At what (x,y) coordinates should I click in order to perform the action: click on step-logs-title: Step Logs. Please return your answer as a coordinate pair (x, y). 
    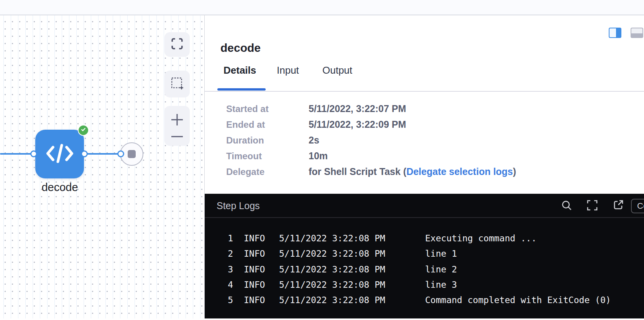
    Looking at the image, I should click on (238, 206).